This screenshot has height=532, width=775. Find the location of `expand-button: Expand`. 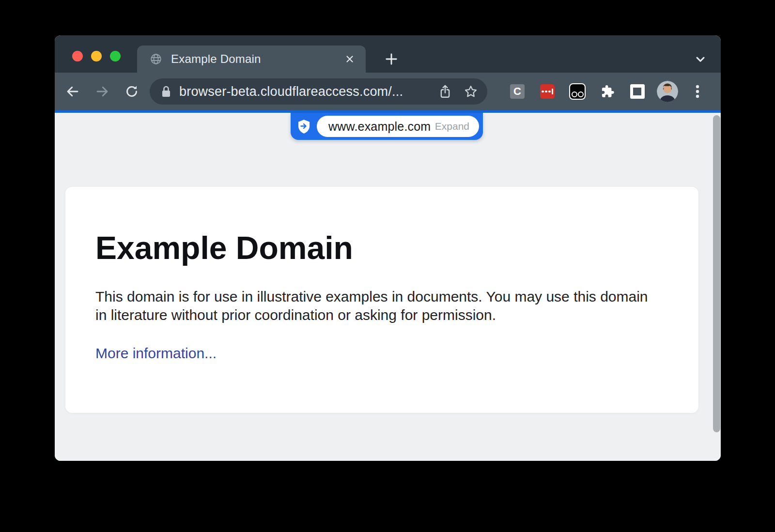

expand-button: Expand is located at coordinates (452, 126).